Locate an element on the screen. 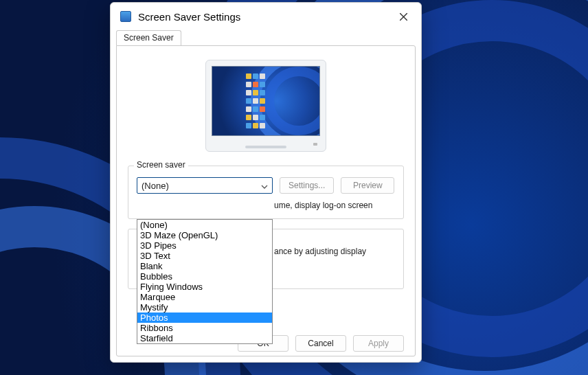 Image resolution: width=588 pixels, height=375 pixels. monitor-preview is located at coordinates (266, 106).